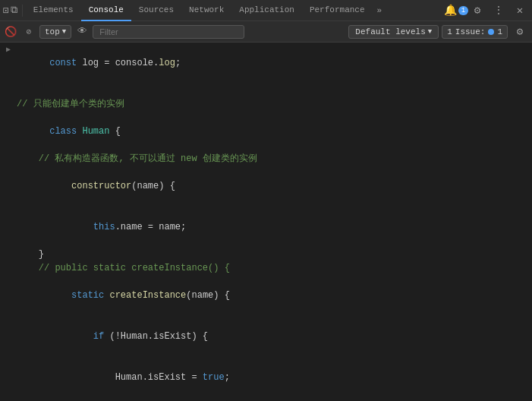 This screenshot has height=401, width=532. What do you see at coordinates (266, 11) in the screenshot?
I see `devtools-tabbar: ⊡ ⧉ Elements Console Sources Network App…` at bounding box center [266, 11].